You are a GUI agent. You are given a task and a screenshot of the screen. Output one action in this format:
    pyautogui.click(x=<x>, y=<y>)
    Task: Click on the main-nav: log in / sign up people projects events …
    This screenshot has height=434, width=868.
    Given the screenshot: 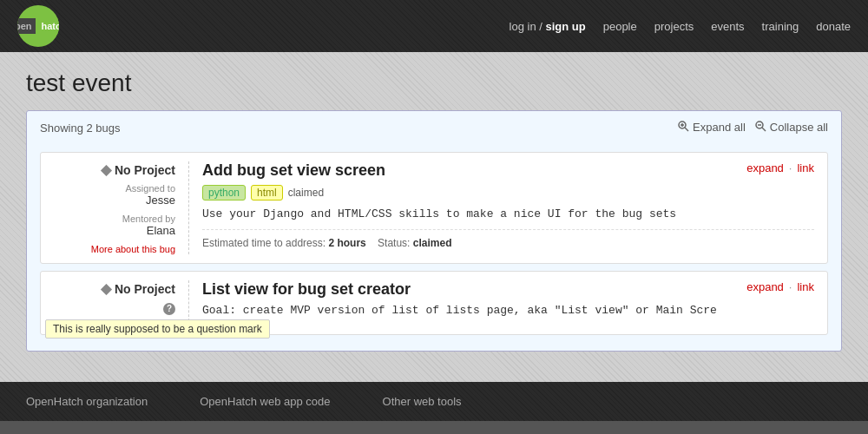 What is the action you would take?
    pyautogui.click(x=681, y=26)
    